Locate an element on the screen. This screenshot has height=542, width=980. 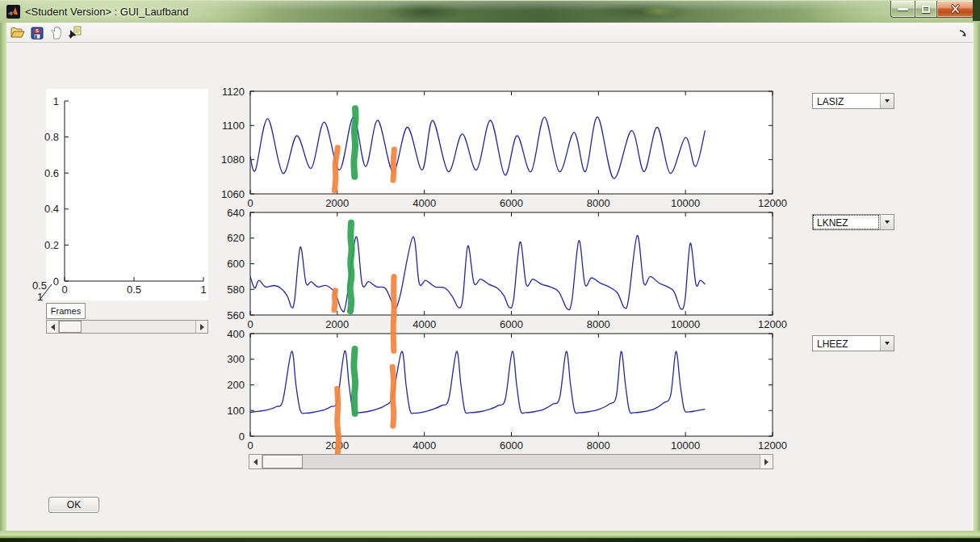
minimize-icon is located at coordinates (903, 10).